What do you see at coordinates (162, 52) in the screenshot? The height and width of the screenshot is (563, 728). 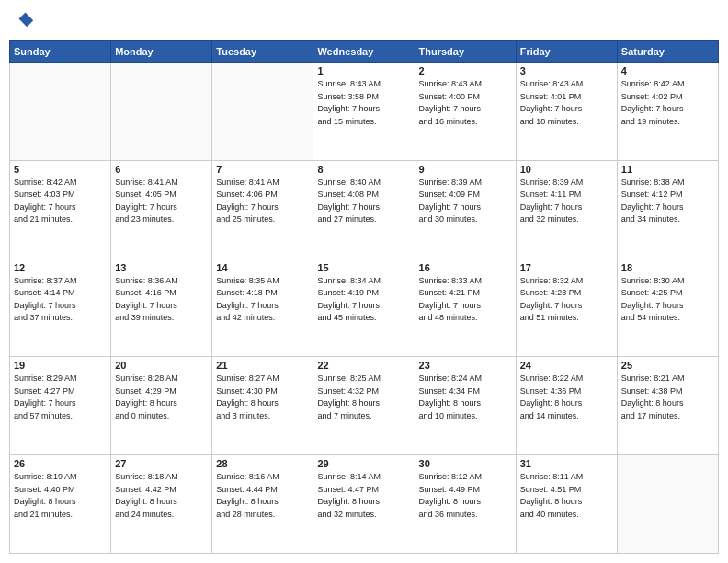 I see `col-header-monday: Monday` at bounding box center [162, 52].